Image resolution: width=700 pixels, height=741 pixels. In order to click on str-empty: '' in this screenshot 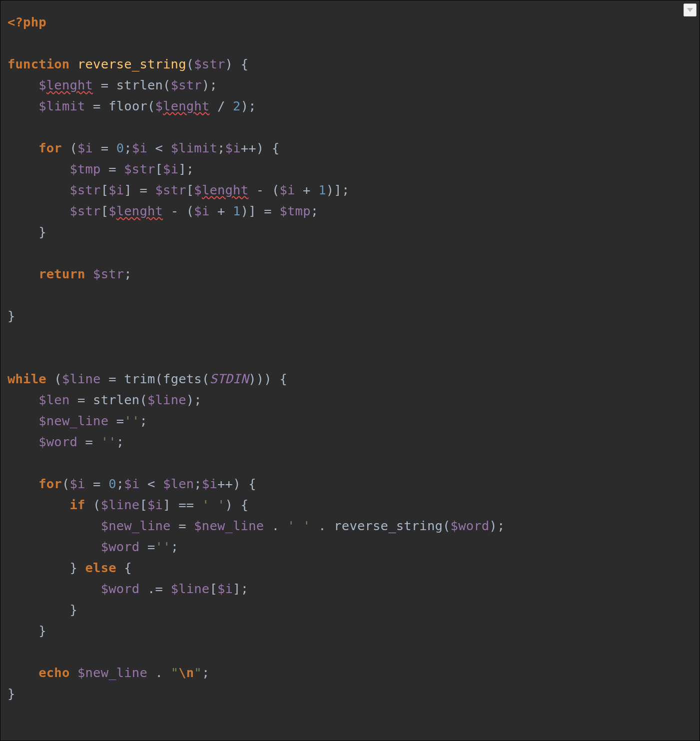, I will do `click(163, 547)`.